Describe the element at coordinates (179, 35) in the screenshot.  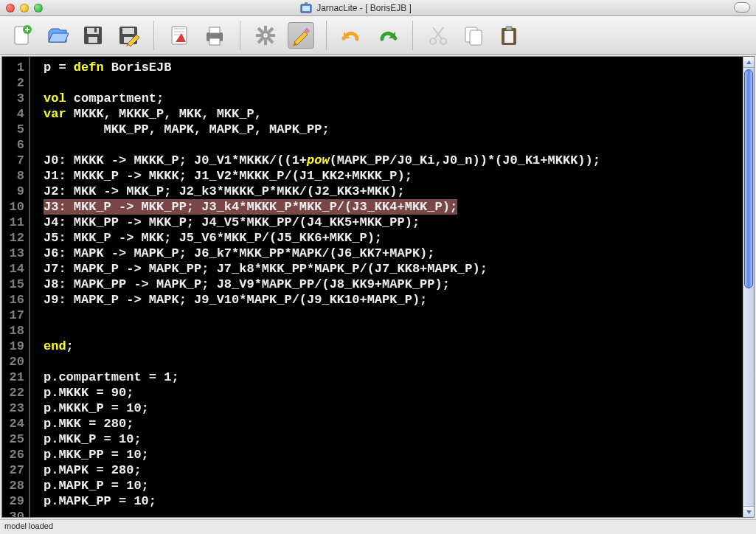
I see `export-pdf-button` at that location.